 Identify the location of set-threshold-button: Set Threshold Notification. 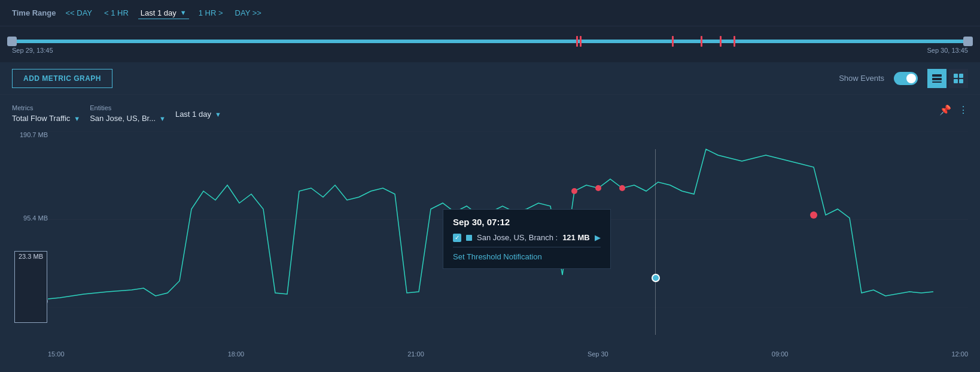
(498, 256).